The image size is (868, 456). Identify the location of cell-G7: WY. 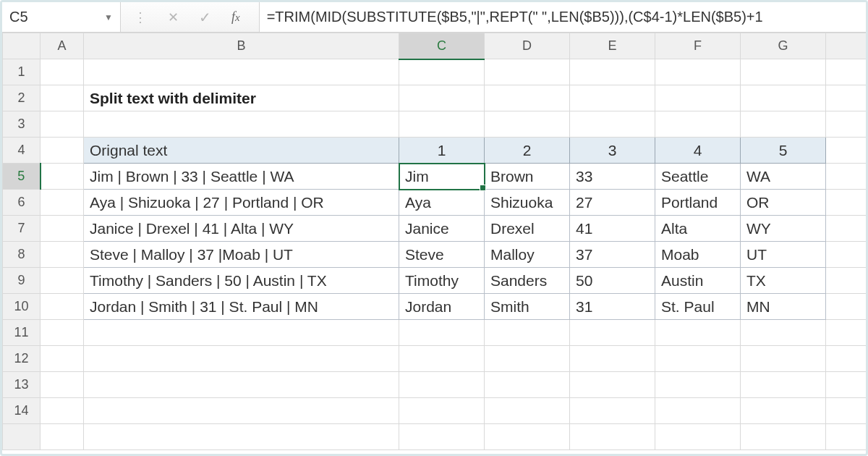
(783, 229).